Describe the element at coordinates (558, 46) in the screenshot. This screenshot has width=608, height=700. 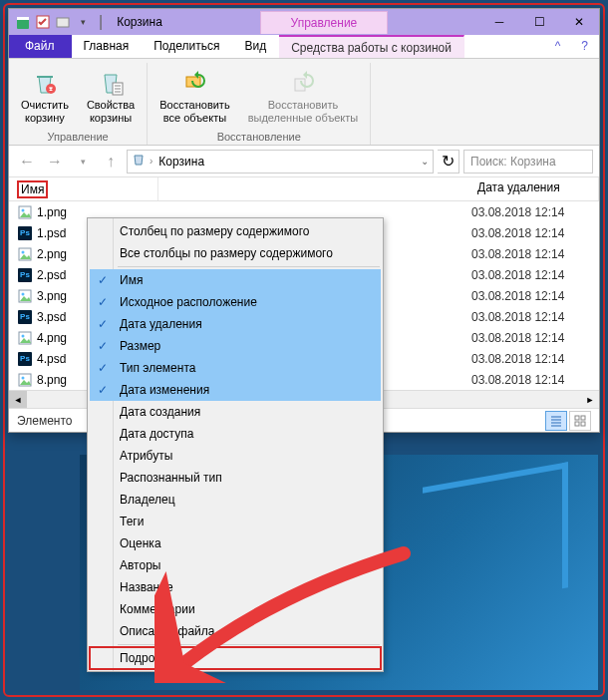
I see `ribbon-collapse-button: ^` at that location.